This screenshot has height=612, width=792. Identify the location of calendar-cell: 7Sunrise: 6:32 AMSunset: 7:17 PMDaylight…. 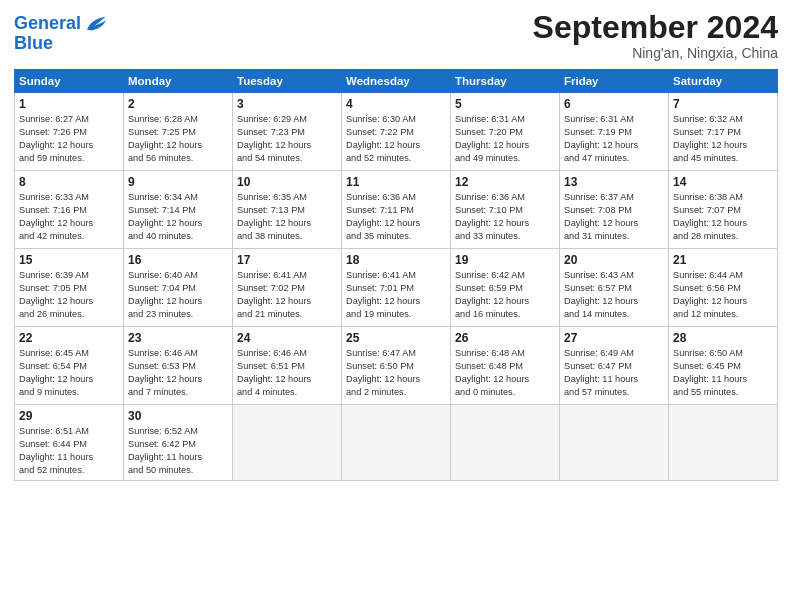
(724, 132).